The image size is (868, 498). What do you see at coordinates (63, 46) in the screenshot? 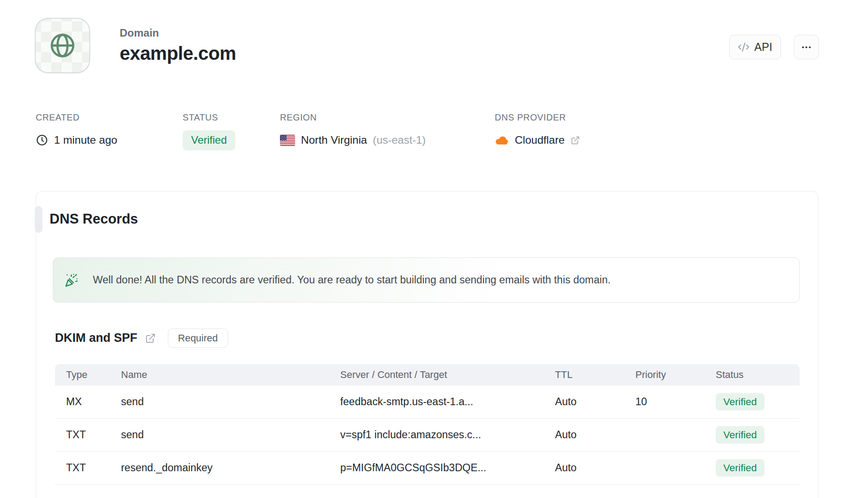
I see `globe-icon` at bounding box center [63, 46].